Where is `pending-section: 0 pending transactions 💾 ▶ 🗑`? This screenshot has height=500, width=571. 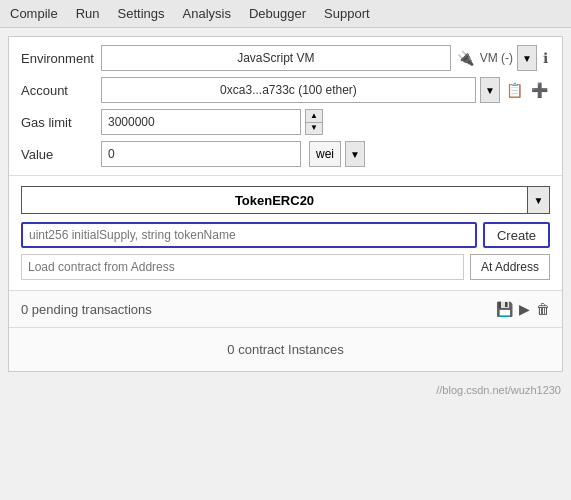
pending-section: 0 pending transactions 💾 ▶ 🗑 is located at coordinates (286, 310).